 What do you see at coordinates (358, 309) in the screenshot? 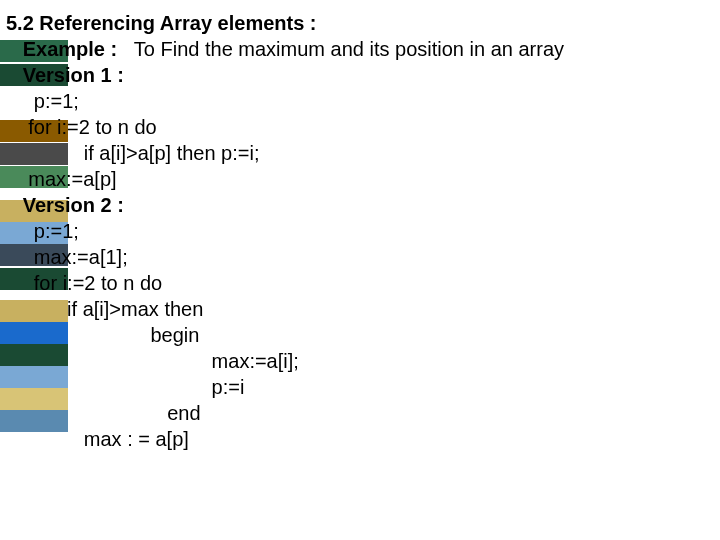
I see `code-line: if a[i]>max then` at bounding box center [358, 309].